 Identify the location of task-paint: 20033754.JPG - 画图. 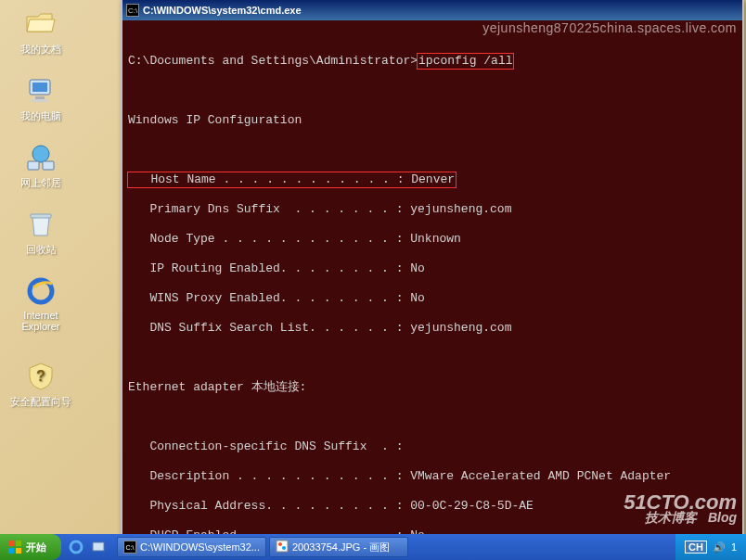
(339, 547).